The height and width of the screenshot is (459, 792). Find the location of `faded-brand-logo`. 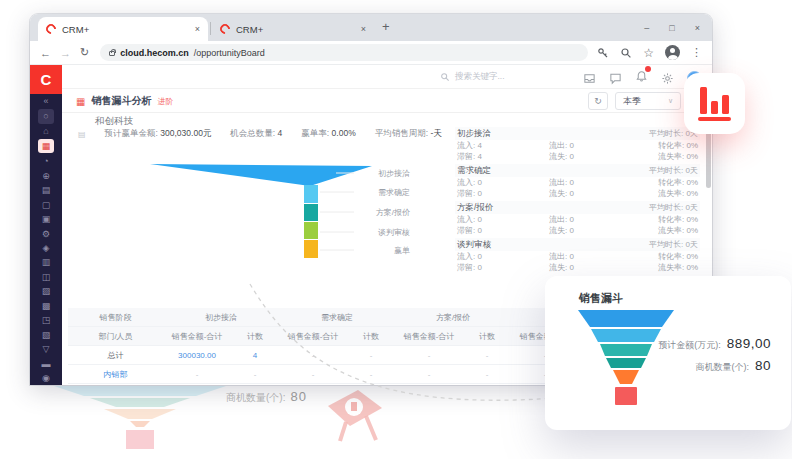

faded-brand-logo is located at coordinates (356, 417).